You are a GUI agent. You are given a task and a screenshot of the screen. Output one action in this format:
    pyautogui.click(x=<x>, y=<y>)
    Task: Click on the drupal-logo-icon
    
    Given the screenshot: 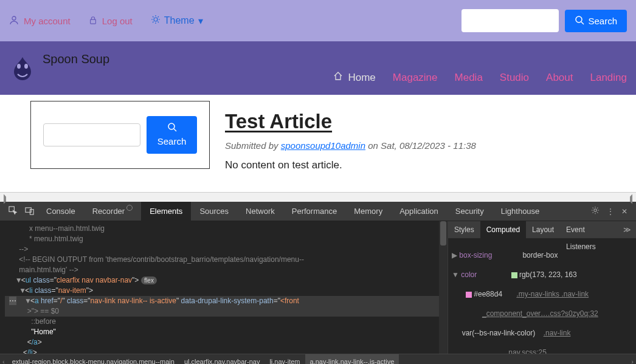 What is the action you would take?
    pyautogui.click(x=23, y=68)
    